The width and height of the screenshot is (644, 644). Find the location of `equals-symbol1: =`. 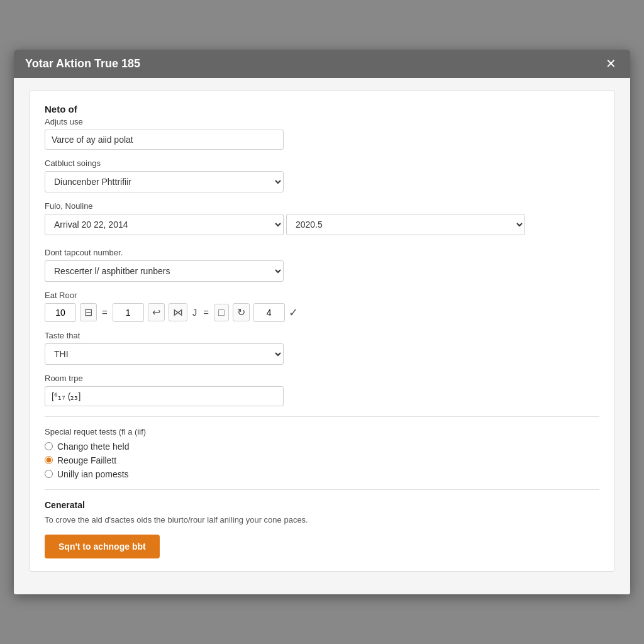

equals-symbol1: = is located at coordinates (104, 312).